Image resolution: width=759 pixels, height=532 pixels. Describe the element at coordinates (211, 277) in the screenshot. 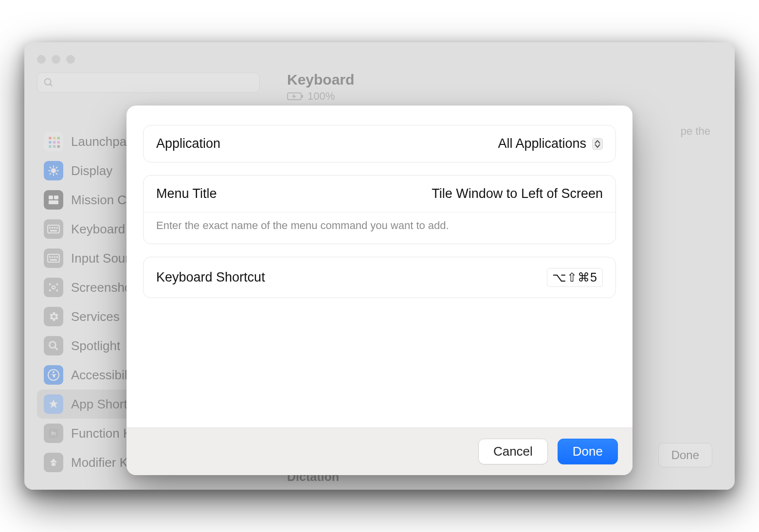

I see `keyboard-shortcut-label: Keyboard Shortcut` at that location.